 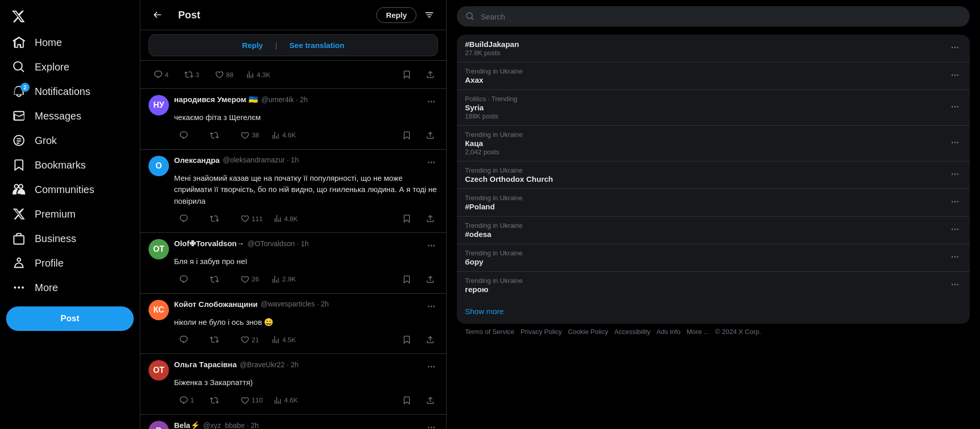 What do you see at coordinates (70, 239) in the screenshot?
I see `sidebar-item-business: Business` at bounding box center [70, 239].